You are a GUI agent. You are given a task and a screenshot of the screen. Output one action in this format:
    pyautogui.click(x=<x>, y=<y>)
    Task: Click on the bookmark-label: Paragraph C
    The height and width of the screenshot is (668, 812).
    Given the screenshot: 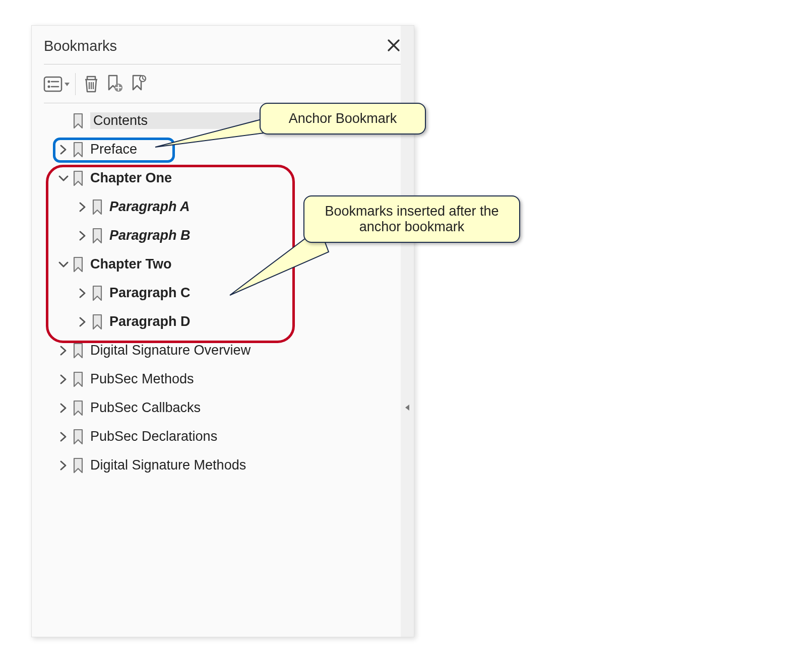 What is the action you would take?
    pyautogui.click(x=150, y=293)
    